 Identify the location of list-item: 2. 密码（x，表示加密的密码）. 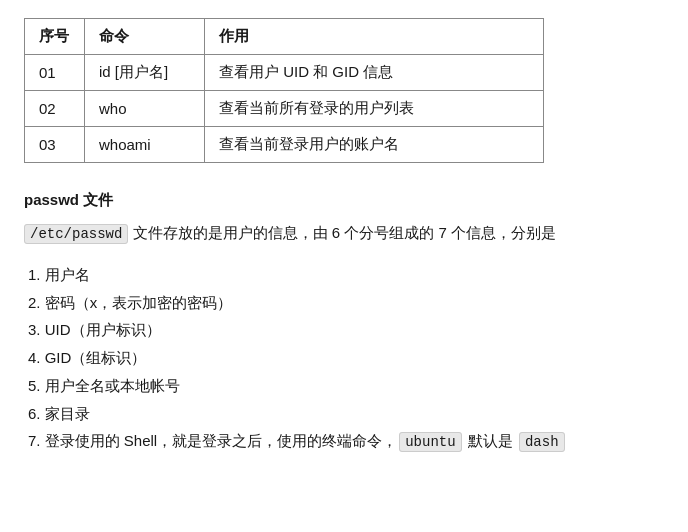
(346, 303).